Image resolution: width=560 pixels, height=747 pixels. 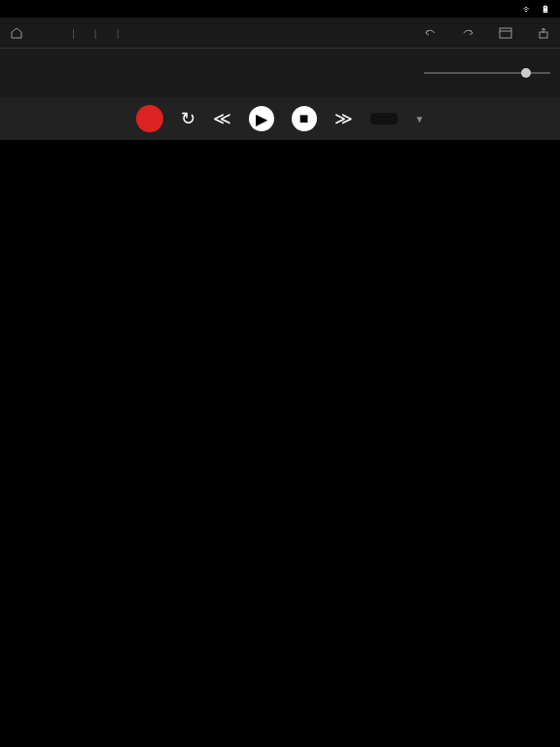 I want to click on volume-slider, so click(x=487, y=73).